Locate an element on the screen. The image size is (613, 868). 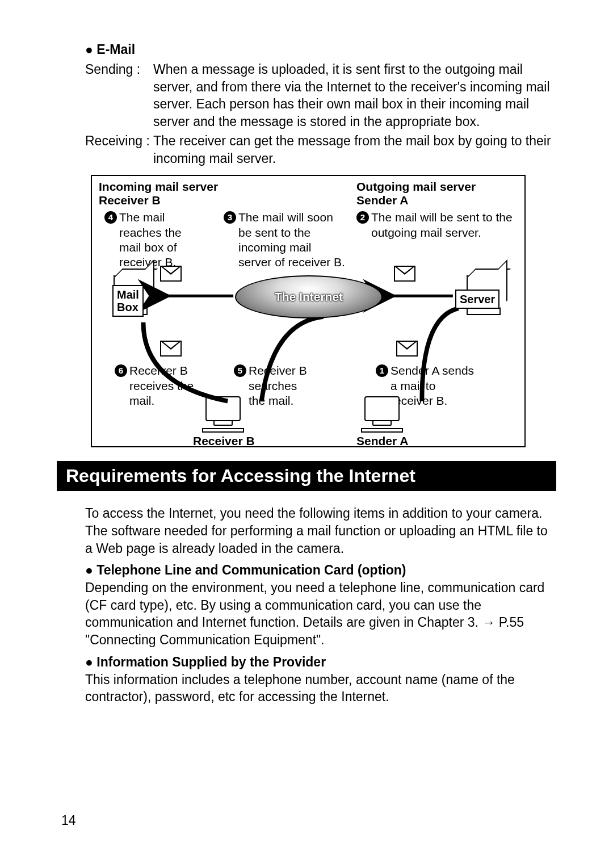
section-title-bar: Requirements for Accessing the Internet is located at coordinates (306, 476).